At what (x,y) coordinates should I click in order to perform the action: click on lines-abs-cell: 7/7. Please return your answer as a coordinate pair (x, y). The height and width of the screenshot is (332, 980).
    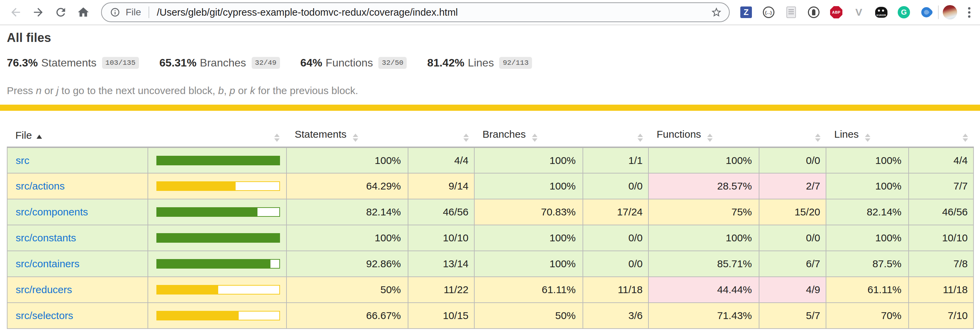
    Looking at the image, I should click on (941, 186).